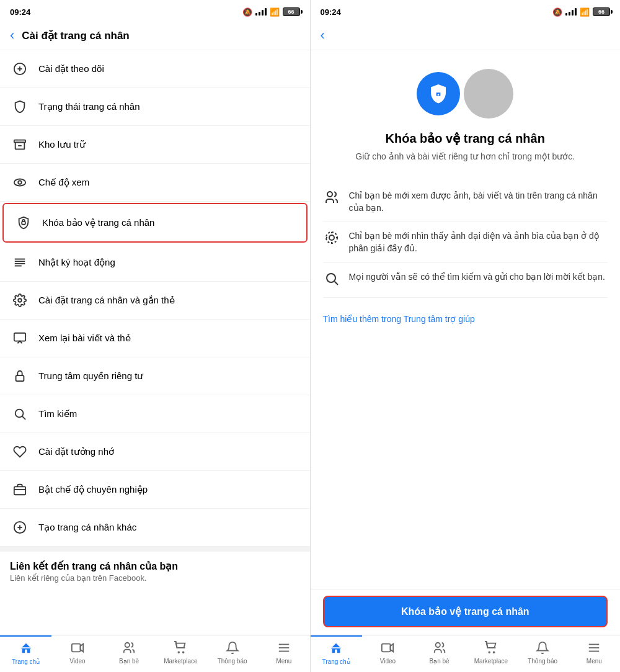  What do you see at coordinates (261, 12) in the screenshot?
I see `signal-icon` at bounding box center [261, 12].